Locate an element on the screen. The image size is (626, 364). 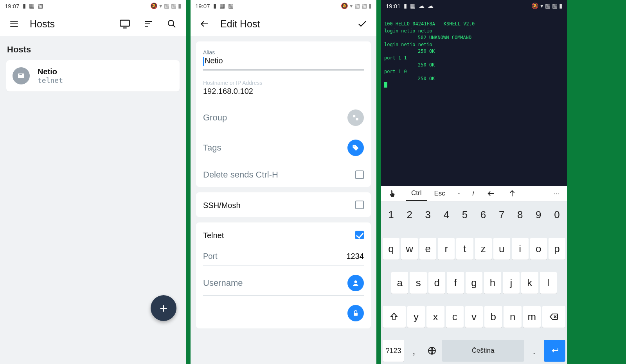
key-i: i is located at coordinates (520, 249).